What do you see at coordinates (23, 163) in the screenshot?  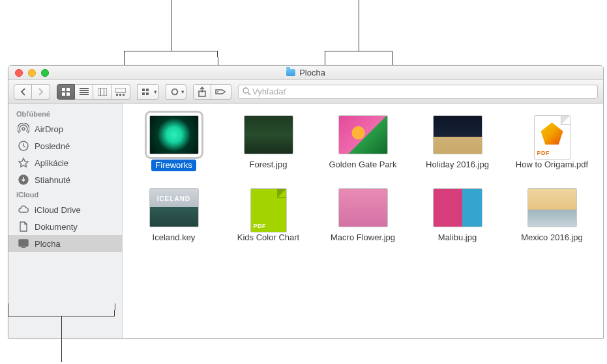 I see `apps-icon` at bounding box center [23, 163].